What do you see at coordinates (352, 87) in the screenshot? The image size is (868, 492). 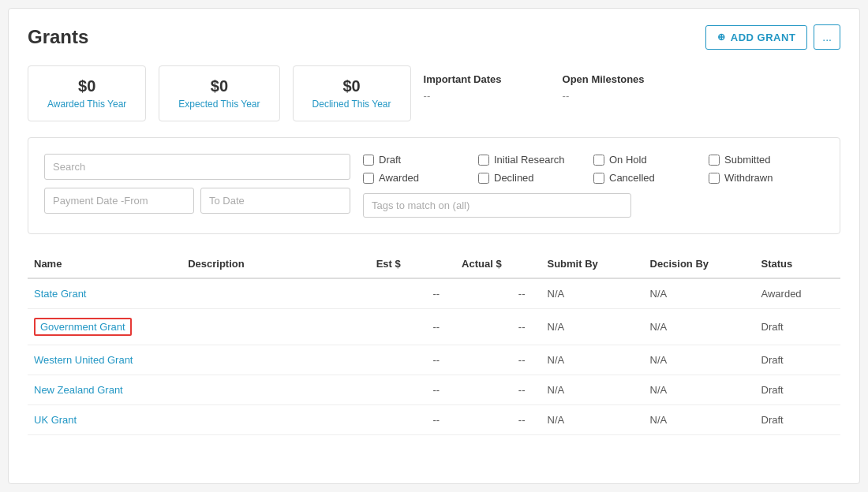 I see `stat-declined-amount: $0` at bounding box center [352, 87].